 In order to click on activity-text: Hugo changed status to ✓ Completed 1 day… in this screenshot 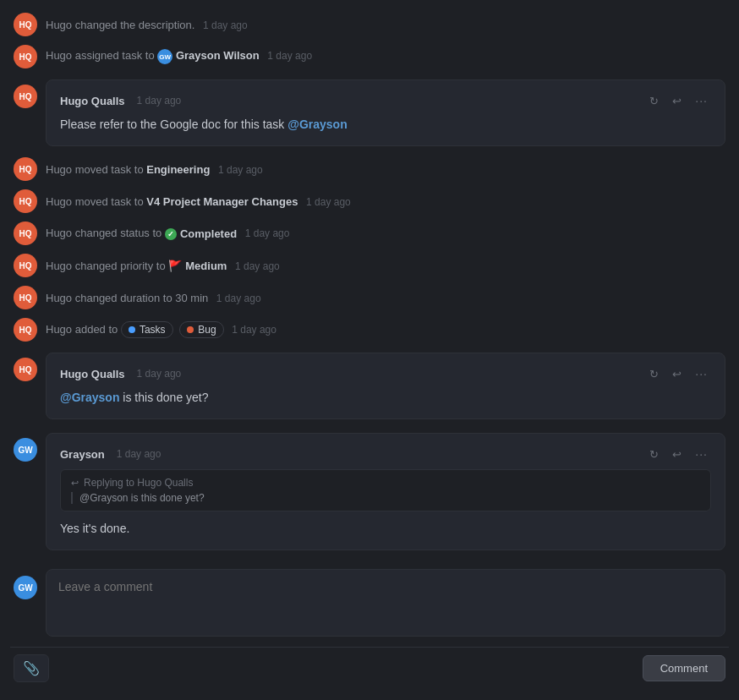, I will do `click(386, 233)`.